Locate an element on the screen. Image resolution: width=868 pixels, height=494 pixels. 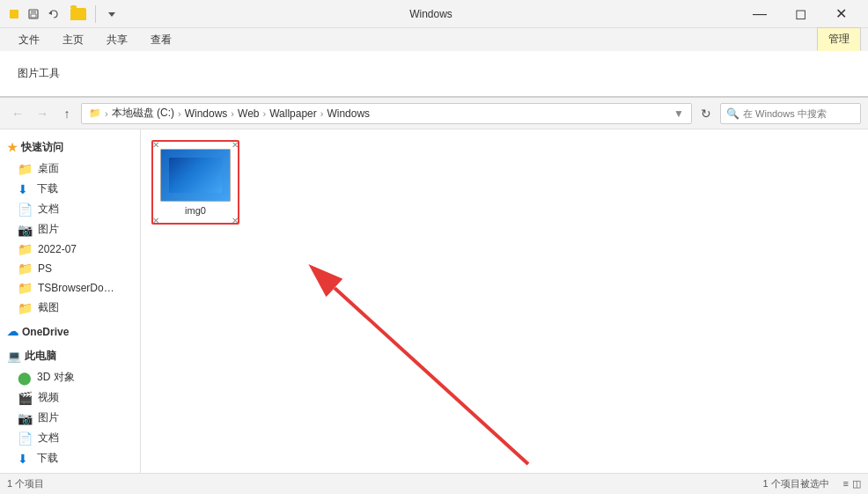
file-name: img0 is located at coordinates (195, 210).